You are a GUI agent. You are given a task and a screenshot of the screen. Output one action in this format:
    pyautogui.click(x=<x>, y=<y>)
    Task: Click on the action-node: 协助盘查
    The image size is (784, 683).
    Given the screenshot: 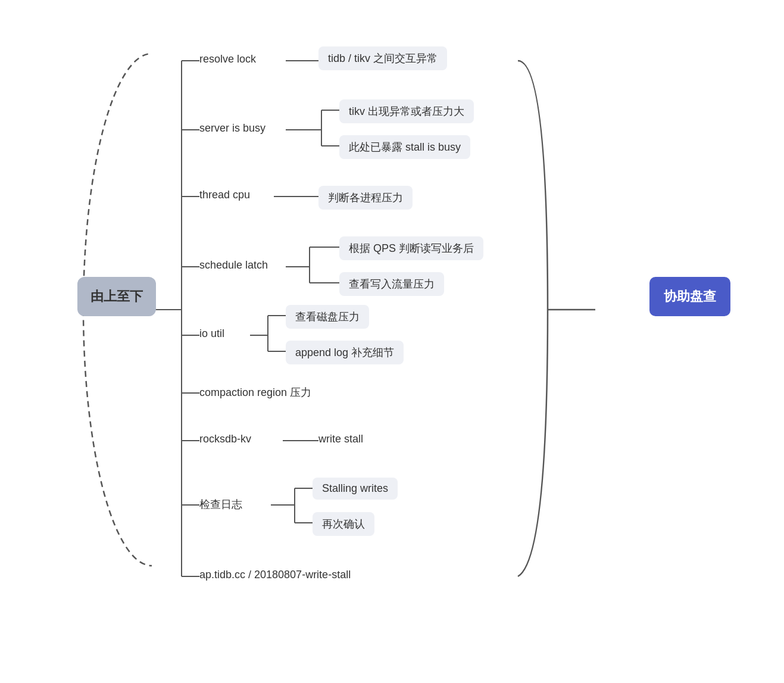 What is the action you would take?
    pyautogui.click(x=690, y=297)
    